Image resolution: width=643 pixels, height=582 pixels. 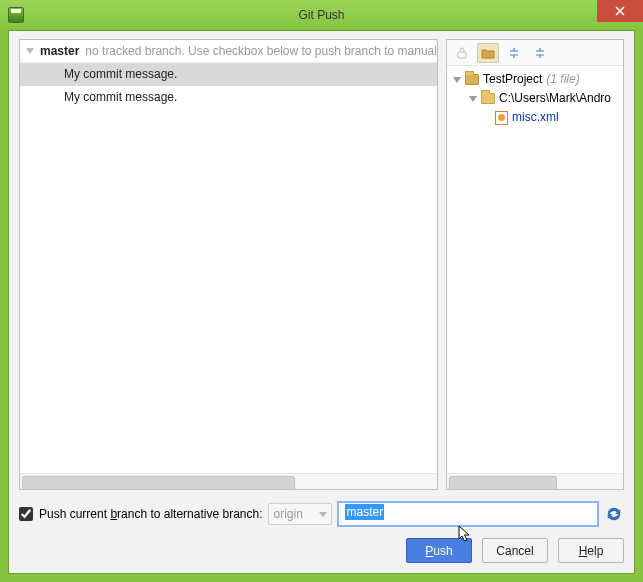 What do you see at coordinates (512, 80) in the screenshot?
I see `project-name: TestProject` at bounding box center [512, 80].